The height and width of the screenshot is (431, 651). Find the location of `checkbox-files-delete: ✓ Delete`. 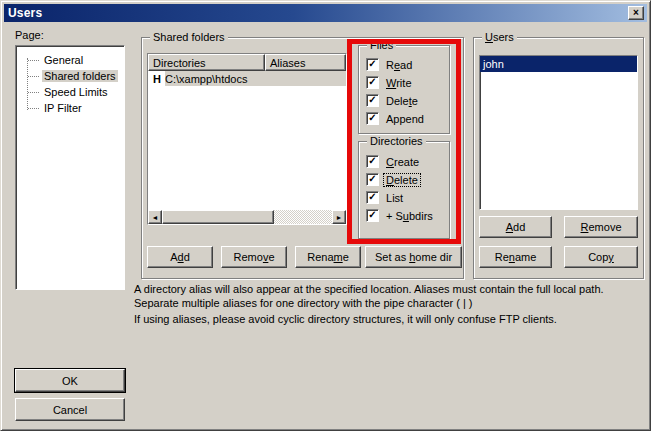

checkbox-files-delete: ✓ Delete is located at coordinates (396, 100).